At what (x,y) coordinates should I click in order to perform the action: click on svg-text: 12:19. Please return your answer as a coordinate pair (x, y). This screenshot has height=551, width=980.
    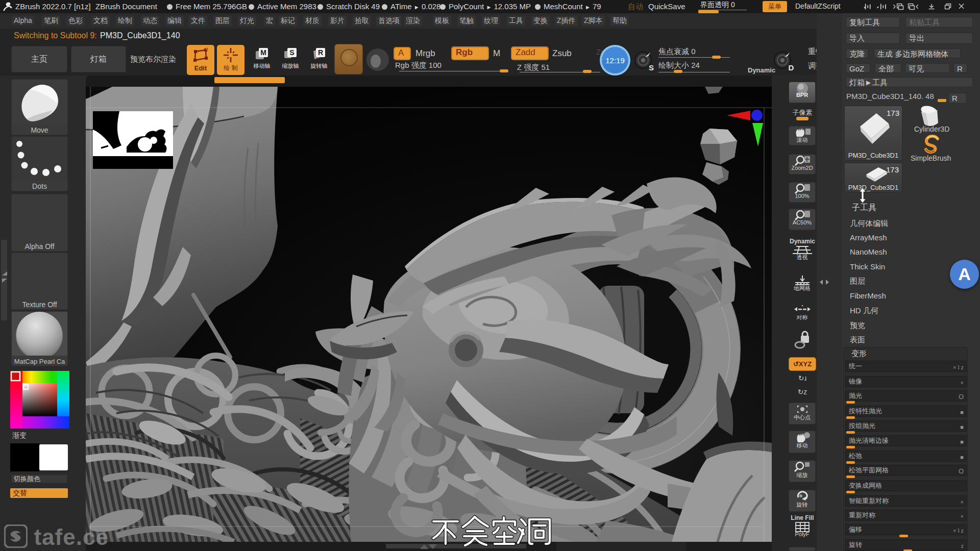
    Looking at the image, I should click on (615, 60).